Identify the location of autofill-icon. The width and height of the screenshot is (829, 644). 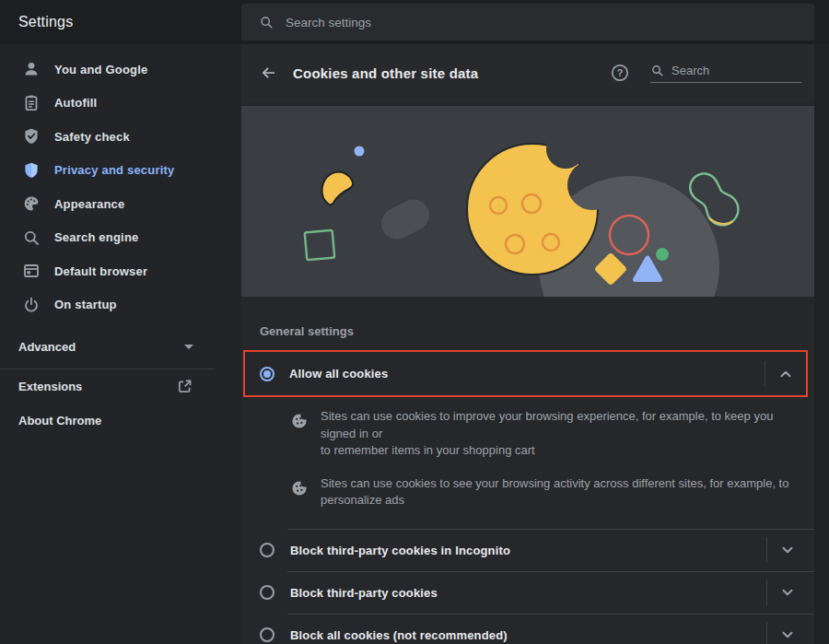
(31, 103).